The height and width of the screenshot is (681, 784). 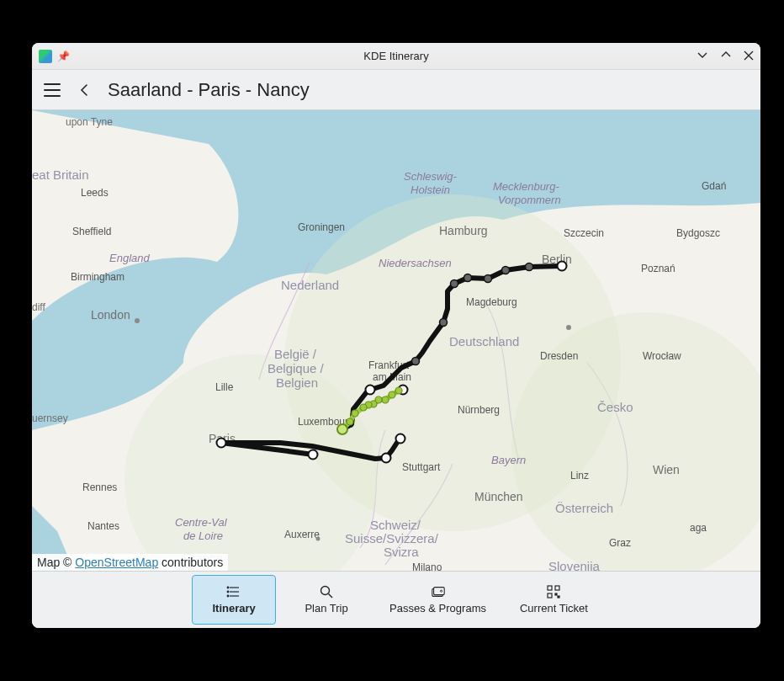 I want to click on label-nederland: Nederland, so click(x=310, y=285).